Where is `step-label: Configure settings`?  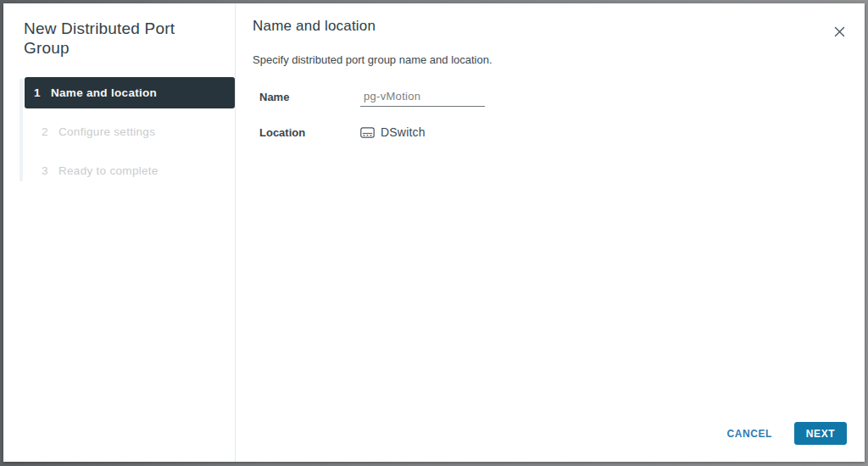 step-label: Configure settings is located at coordinates (107, 132).